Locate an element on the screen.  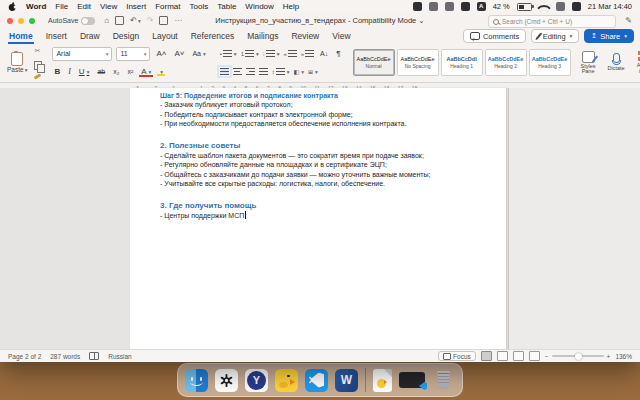
minimized-window-icon is located at coordinates (412, 380).